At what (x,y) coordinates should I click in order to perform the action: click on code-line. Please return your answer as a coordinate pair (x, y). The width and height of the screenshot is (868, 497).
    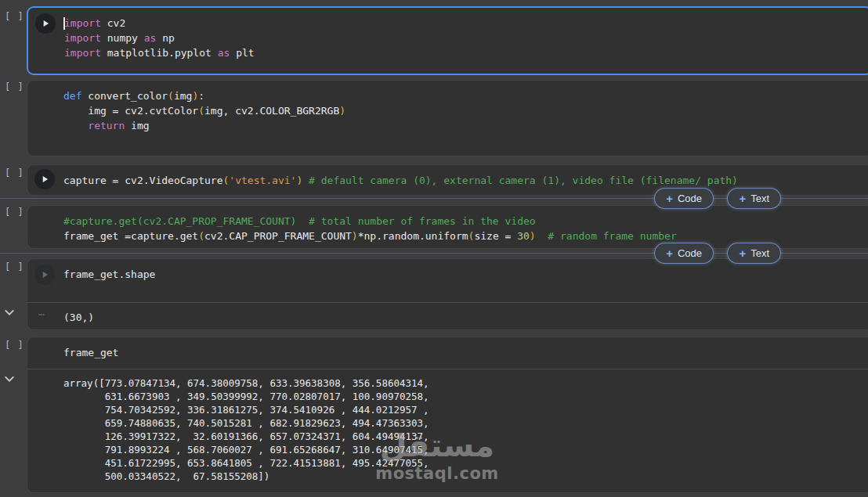
    Looking at the image, I should click on (465, 141).